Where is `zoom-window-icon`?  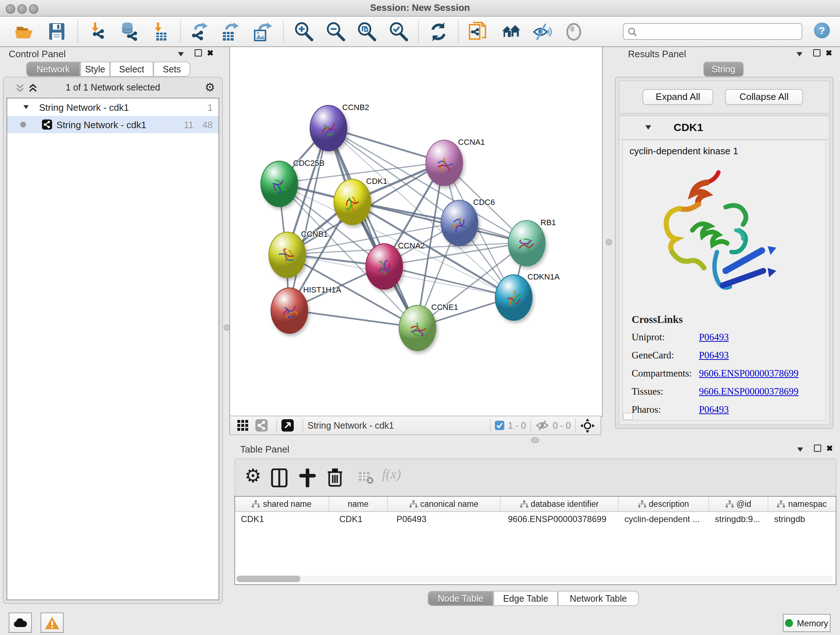
zoom-window-icon is located at coordinates (33, 9).